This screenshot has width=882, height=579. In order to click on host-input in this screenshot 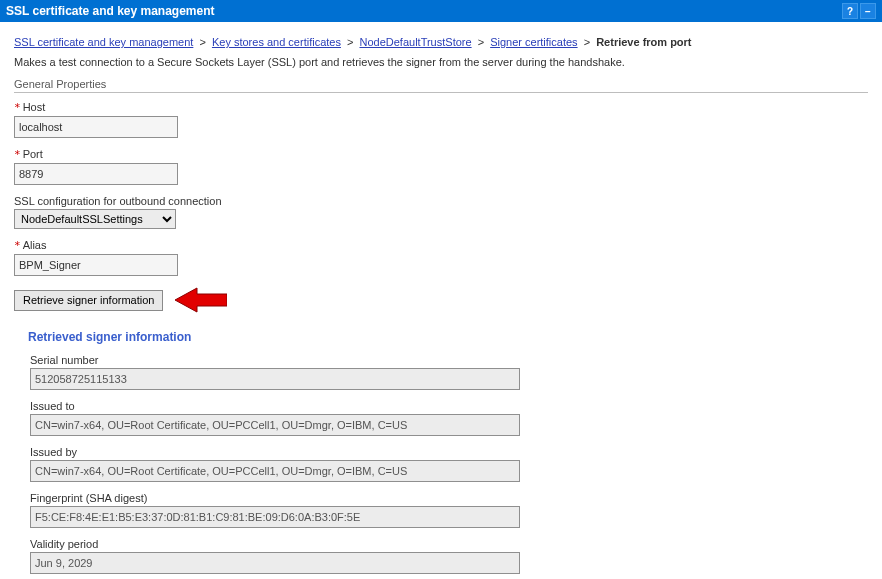, I will do `click(96, 127)`.